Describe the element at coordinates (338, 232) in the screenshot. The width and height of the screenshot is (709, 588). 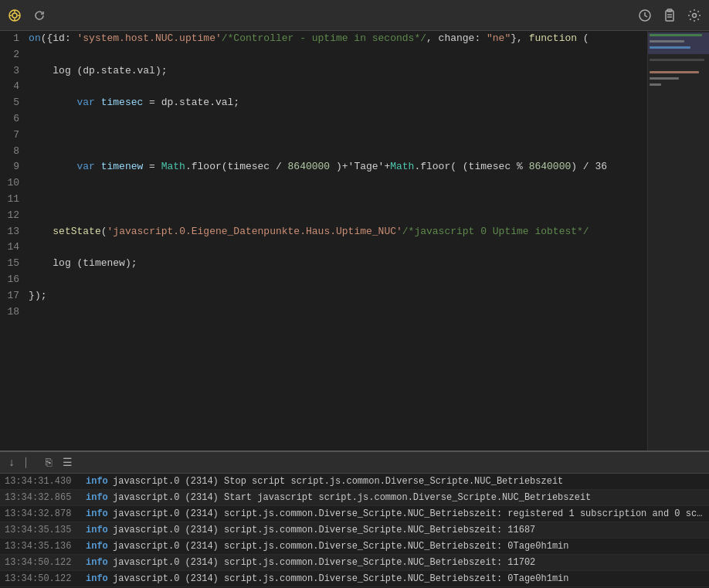
I see `line-content: setState('javascript.0.Eigene_Datenpunkt…` at that location.